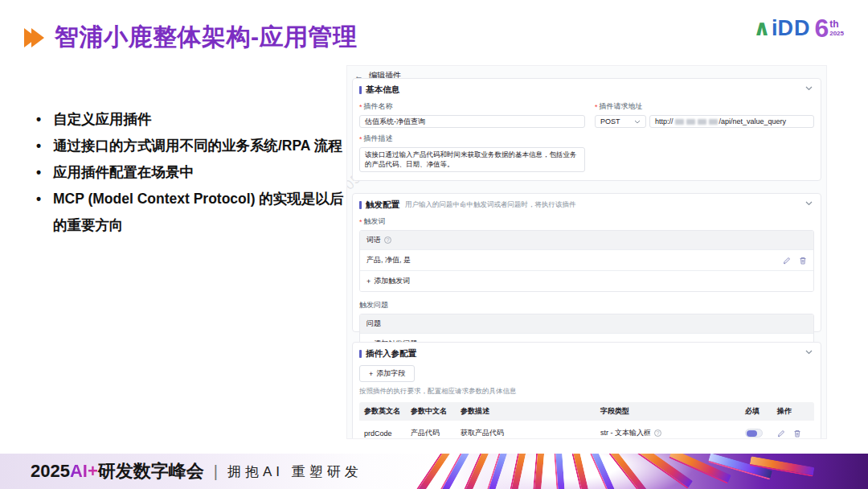 The height and width of the screenshot is (489, 868). I want to click on param-type: str - 文本输入框, so click(625, 433).